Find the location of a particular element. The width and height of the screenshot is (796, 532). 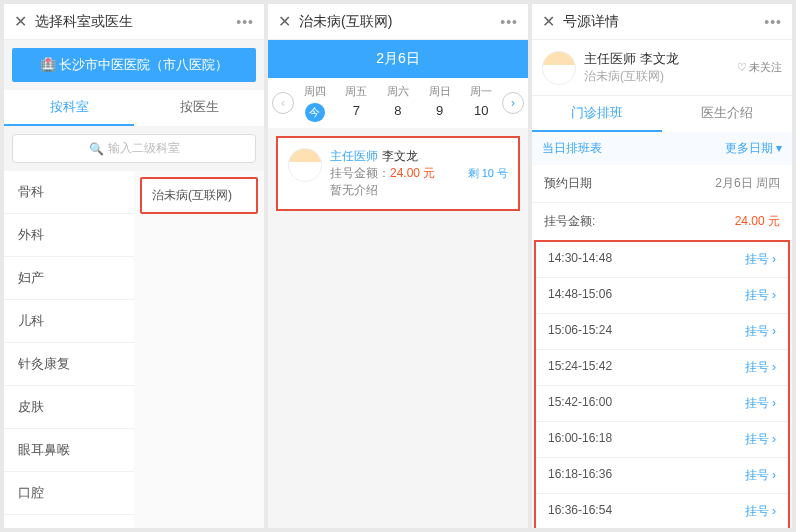

day-item: 周六8 is located at coordinates (398, 103).